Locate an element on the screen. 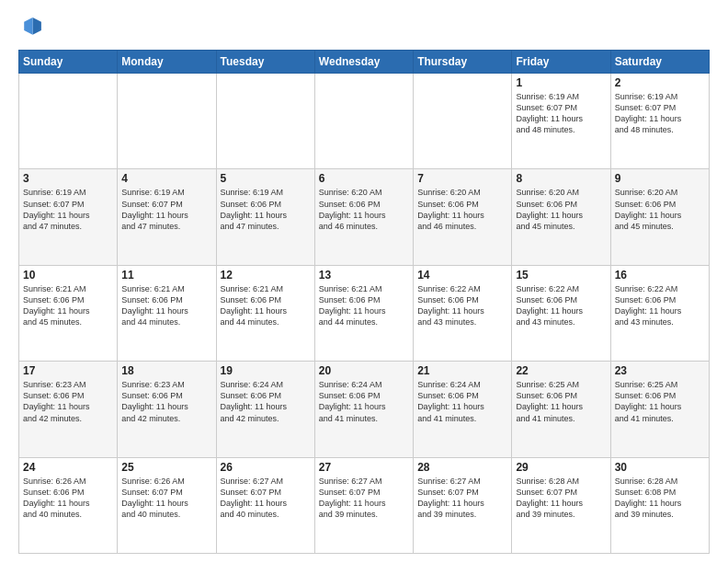 This screenshot has height=563, width=728. day-number: 12 is located at coordinates (266, 275).